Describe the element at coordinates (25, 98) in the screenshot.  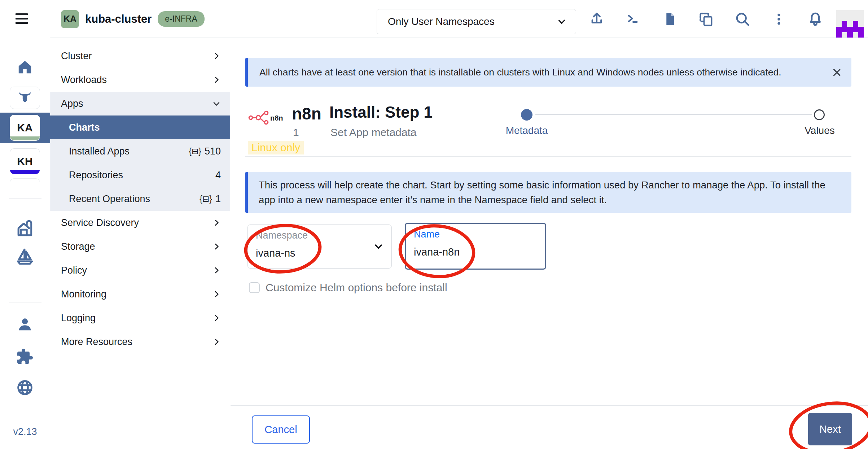
I see `cluster-manager-icon` at that location.